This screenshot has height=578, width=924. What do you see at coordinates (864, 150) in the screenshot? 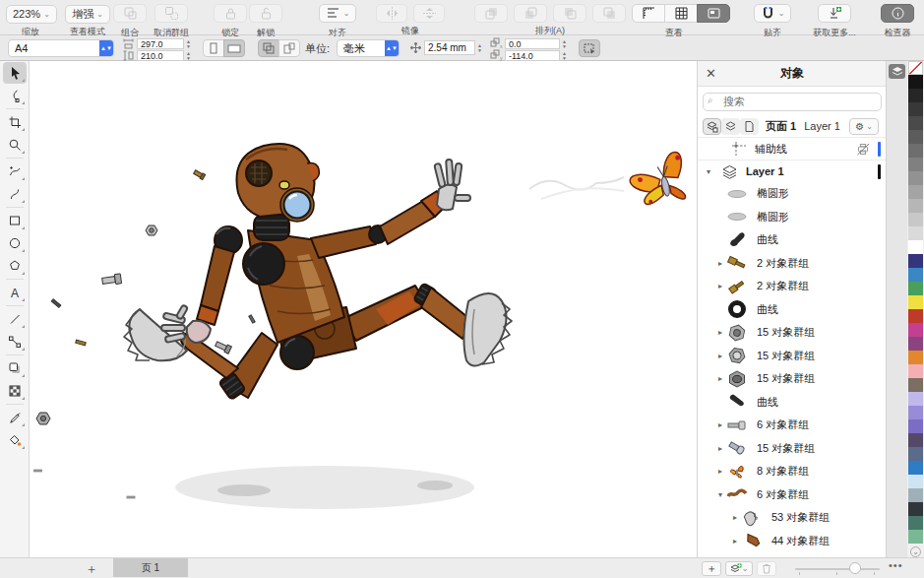
I see `no-print-icon` at bounding box center [864, 150].